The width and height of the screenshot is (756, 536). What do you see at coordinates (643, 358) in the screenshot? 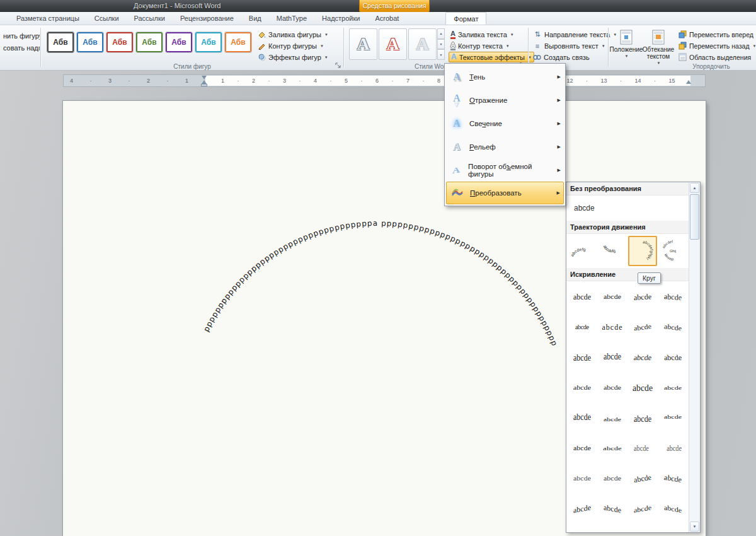
I see `warp-tile-wave-1: abcde` at bounding box center [643, 358].